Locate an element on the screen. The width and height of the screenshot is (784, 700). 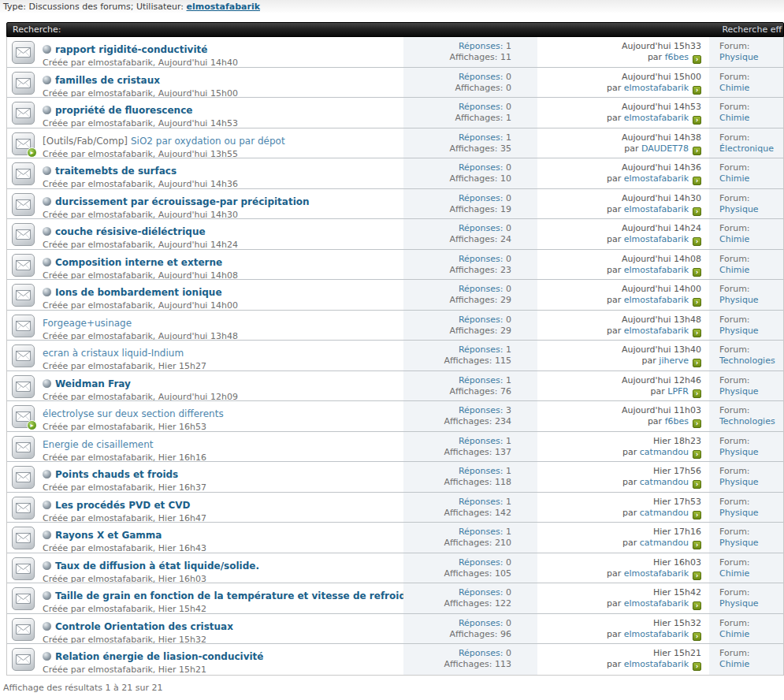
thread-title-link: Weidman Fray is located at coordinates (93, 384).